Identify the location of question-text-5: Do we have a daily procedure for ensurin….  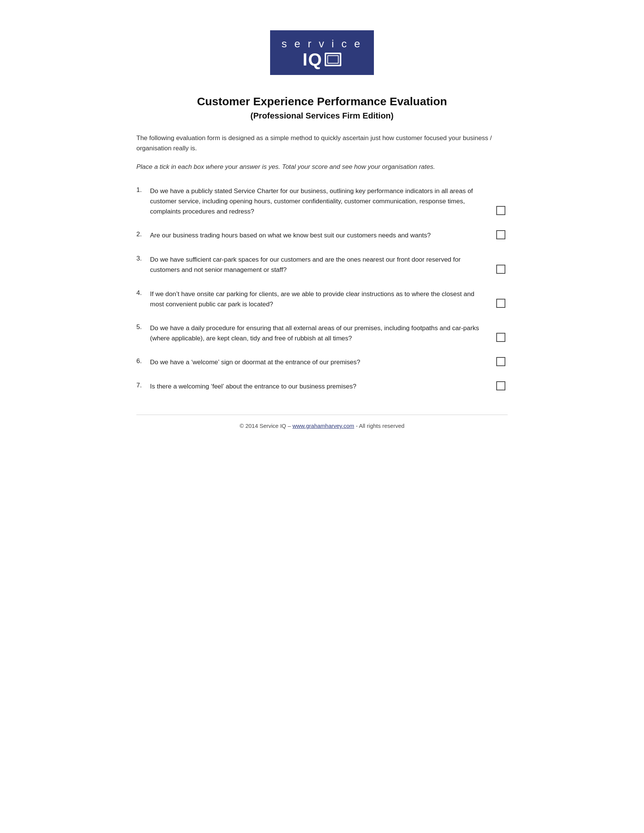
(322, 333).